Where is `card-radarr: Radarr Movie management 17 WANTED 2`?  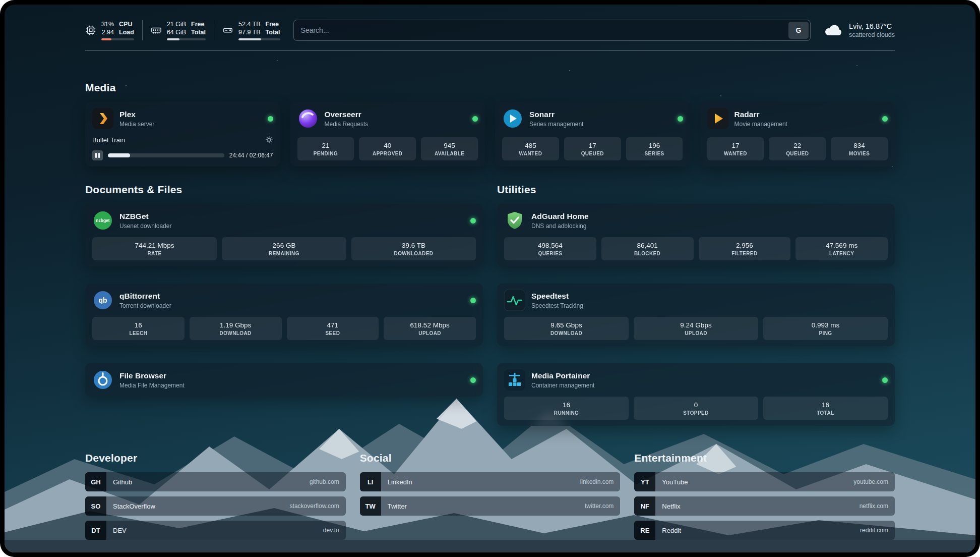
card-radarr: Radarr Movie management 17 WANTED 2 is located at coordinates (798, 134).